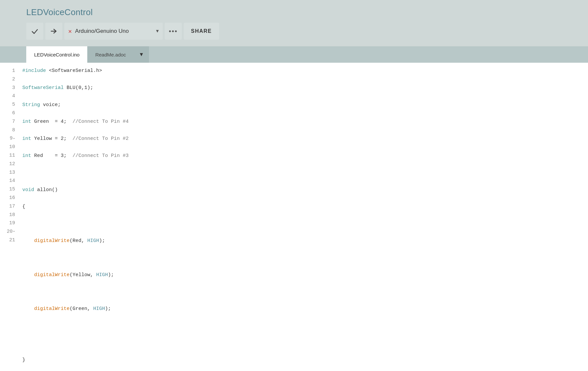  Describe the element at coordinates (8, 198) in the screenshot. I see `line-num-16: 16` at that location.